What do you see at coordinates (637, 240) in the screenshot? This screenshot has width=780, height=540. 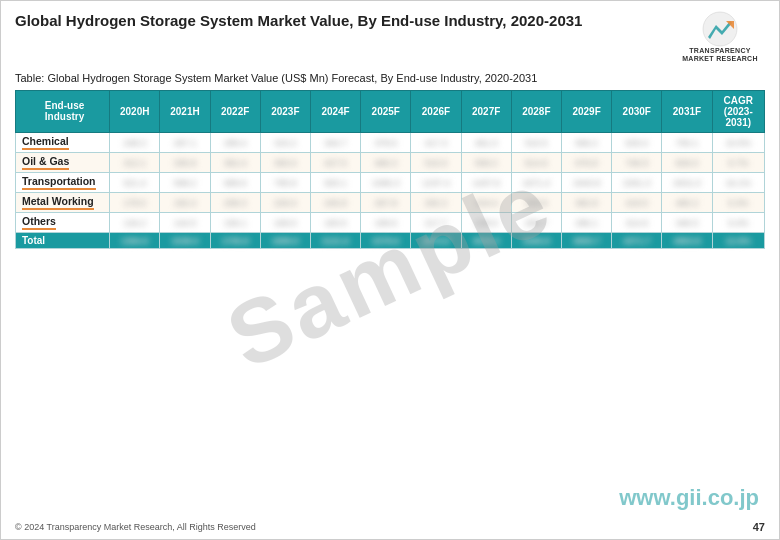 I see `cell-total: 4371.7` at bounding box center [637, 240].